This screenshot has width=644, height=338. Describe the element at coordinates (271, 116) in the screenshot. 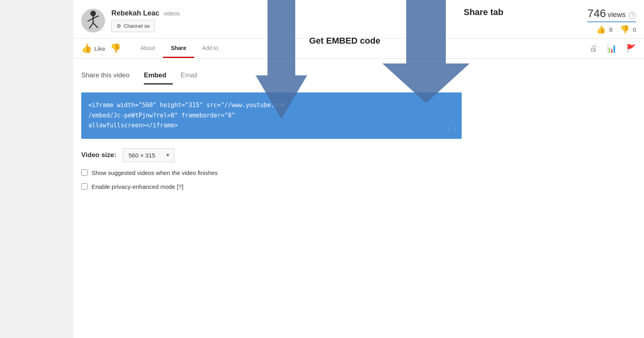

I see `embed-code-text: <iframe width="560" height="315" src="//…` at that location.